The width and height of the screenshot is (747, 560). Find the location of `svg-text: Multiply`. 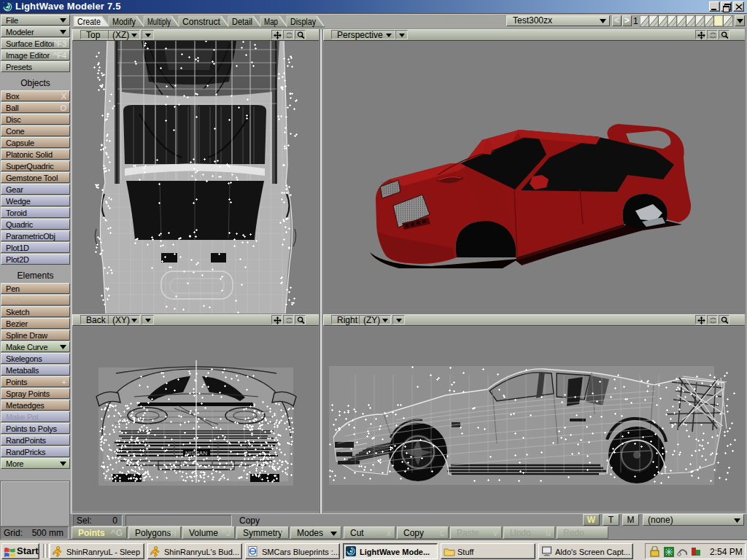

svg-text: Multiply is located at coordinates (159, 22).